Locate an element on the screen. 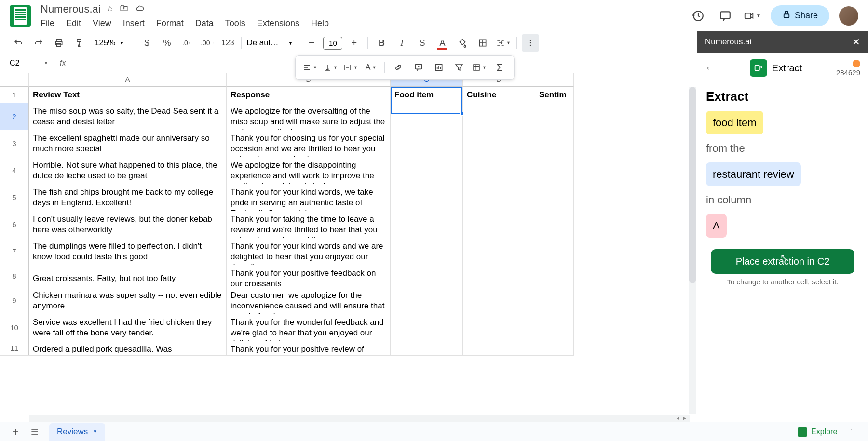 This screenshot has width=868, height=441. format-number-button: 123 is located at coordinates (228, 43).